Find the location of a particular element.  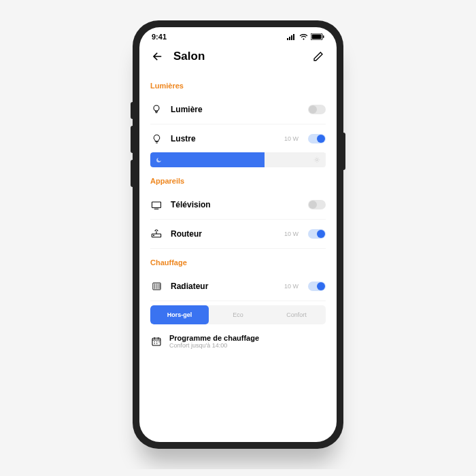

section-label-lights: Lumières is located at coordinates (238, 86).